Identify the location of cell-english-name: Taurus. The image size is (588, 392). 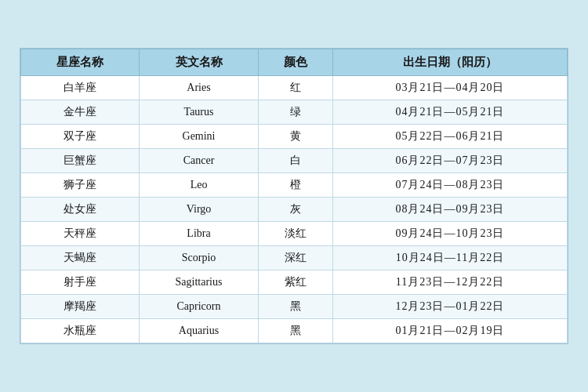
(199, 113).